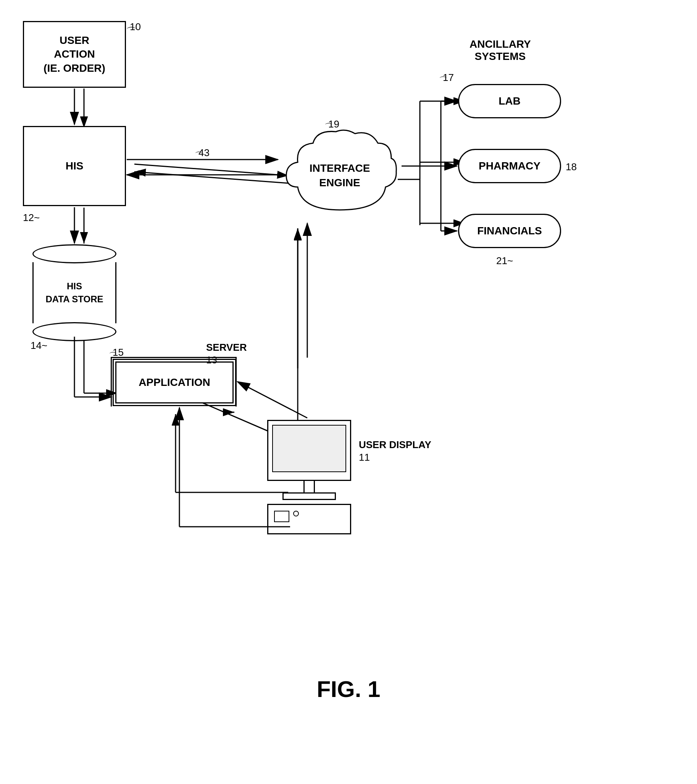  What do you see at coordinates (131, 32) in the screenshot?
I see `ref-10-curve: ⌒` at bounding box center [131, 32].